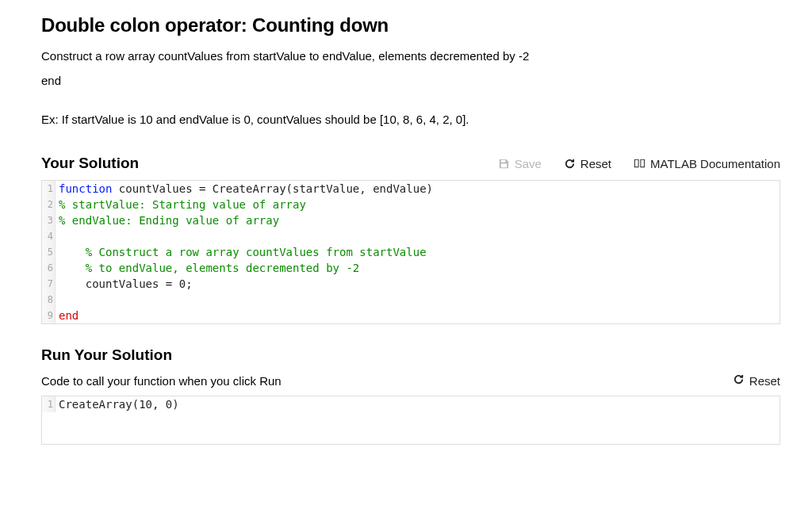  What do you see at coordinates (411, 119) in the screenshot?
I see `example-text: Ex: If startValue is 10 and endValue is …` at bounding box center [411, 119].